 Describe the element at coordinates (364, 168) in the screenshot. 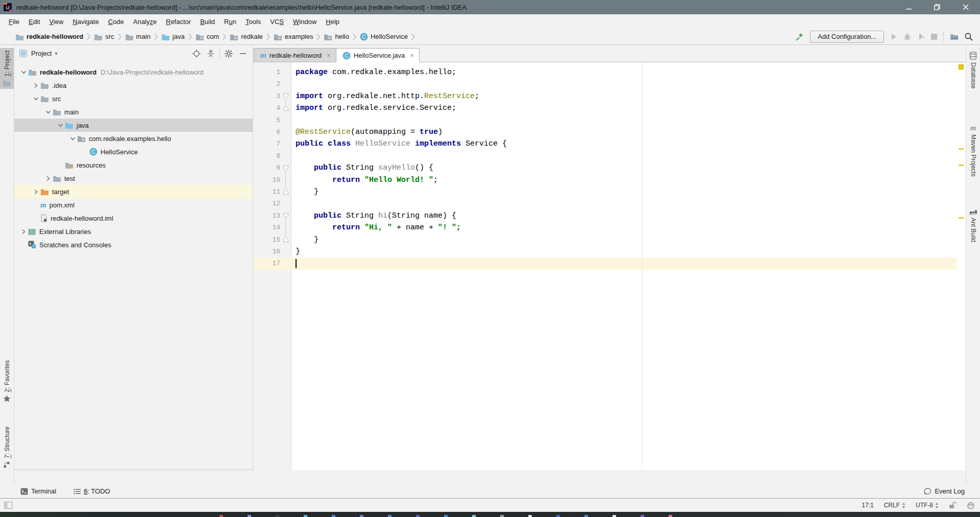

I see `code-line-9: public String sayHello() {` at that location.